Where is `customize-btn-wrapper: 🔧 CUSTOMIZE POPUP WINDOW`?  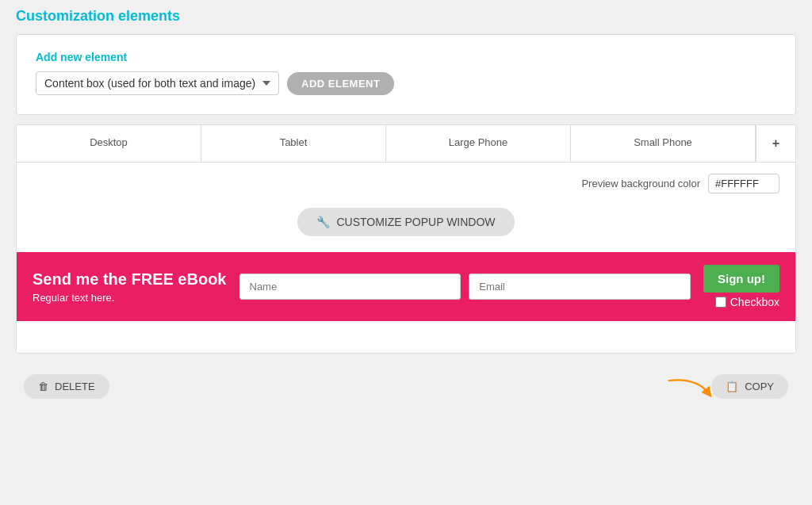
customize-btn-wrapper: 🔧 CUSTOMIZE POPUP WINDOW is located at coordinates (406, 226).